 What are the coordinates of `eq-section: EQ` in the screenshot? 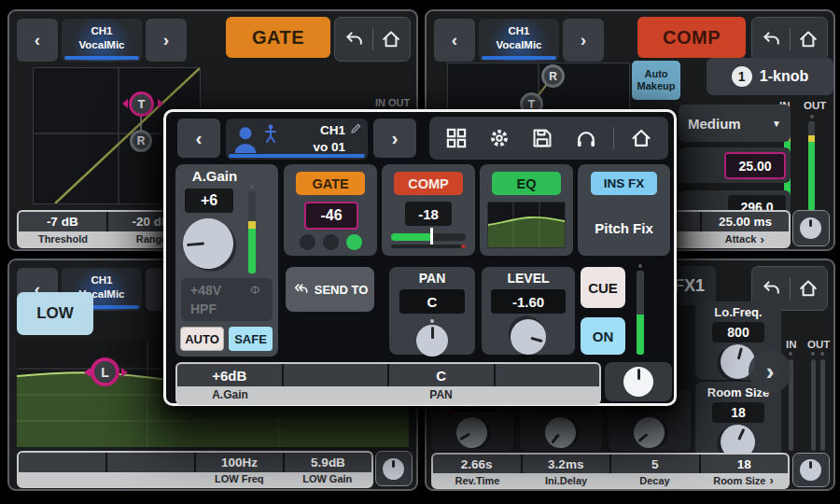 It's located at (526, 210).